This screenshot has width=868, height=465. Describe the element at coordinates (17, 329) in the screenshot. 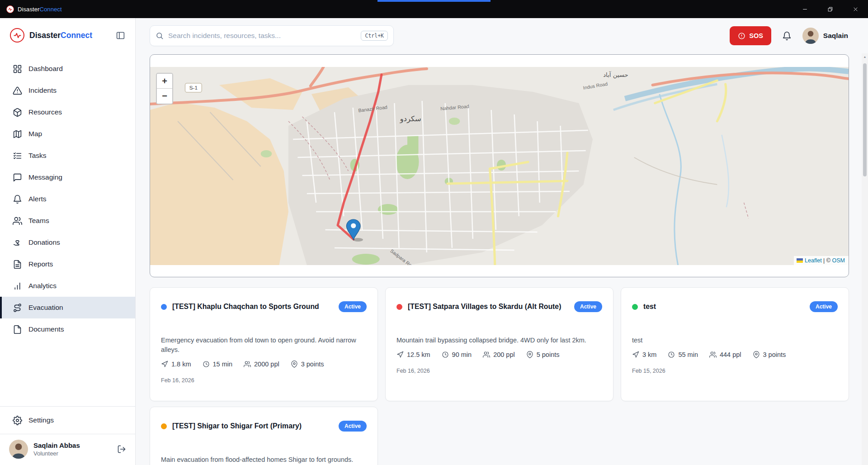

I see `document-icon` at that location.